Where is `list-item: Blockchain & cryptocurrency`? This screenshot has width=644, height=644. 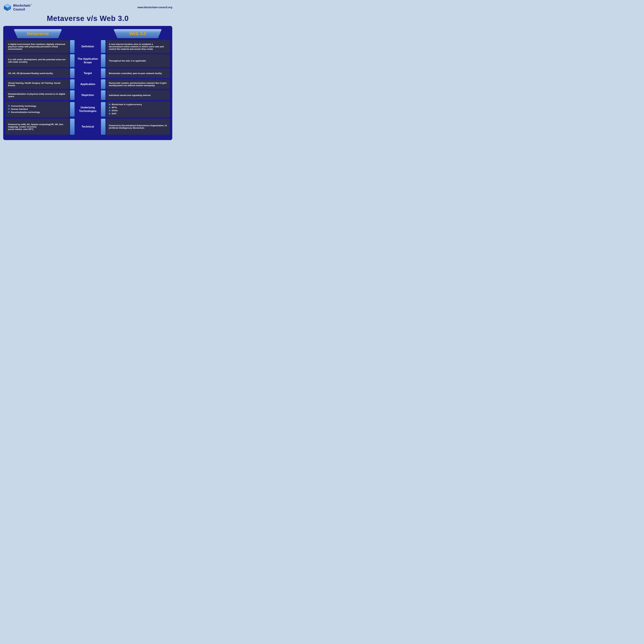
list-item: Blockchain & cryptocurrency is located at coordinates (125, 105).